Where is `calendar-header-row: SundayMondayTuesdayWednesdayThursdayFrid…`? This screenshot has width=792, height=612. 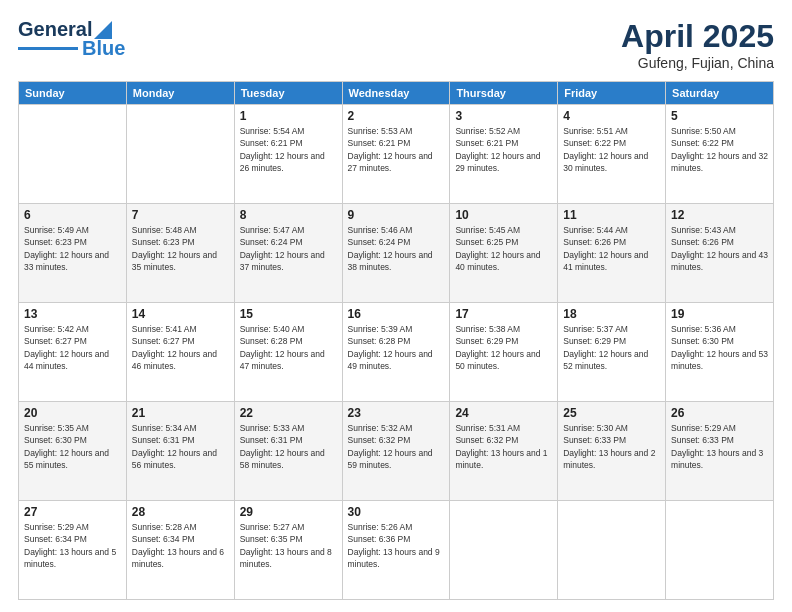 calendar-header-row: SundayMondayTuesdayWednesdayThursdayFrid… is located at coordinates (396, 94).